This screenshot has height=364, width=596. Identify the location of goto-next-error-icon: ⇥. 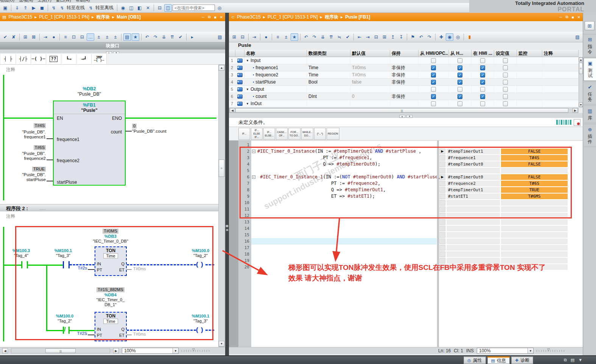
(45, 37).